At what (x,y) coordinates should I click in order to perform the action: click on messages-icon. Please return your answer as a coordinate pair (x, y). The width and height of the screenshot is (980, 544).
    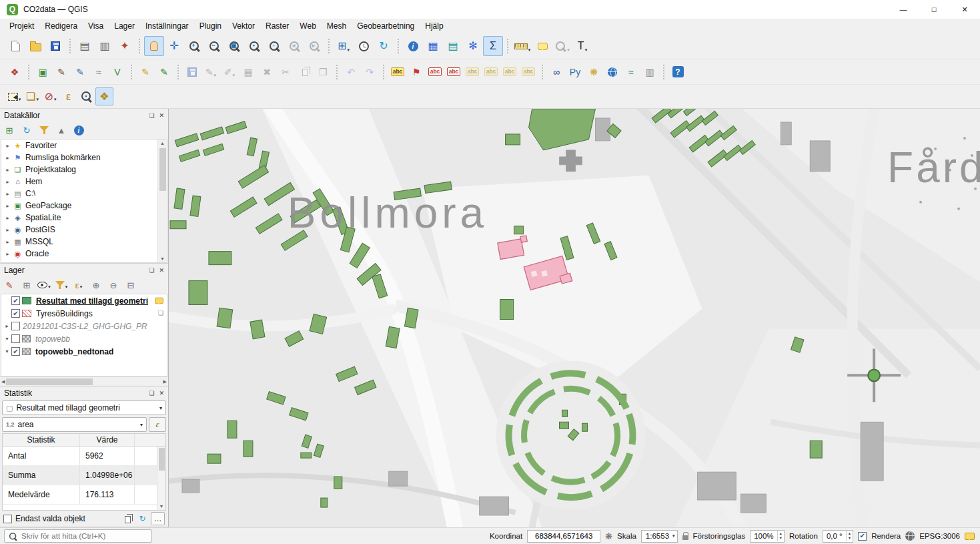
    Looking at the image, I should click on (970, 537).